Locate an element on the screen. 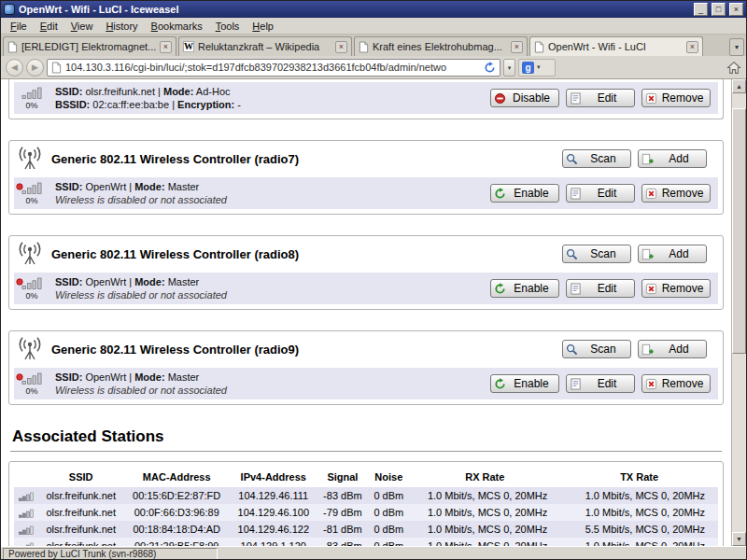  scroll-up-button: ▲ is located at coordinates (740, 86).